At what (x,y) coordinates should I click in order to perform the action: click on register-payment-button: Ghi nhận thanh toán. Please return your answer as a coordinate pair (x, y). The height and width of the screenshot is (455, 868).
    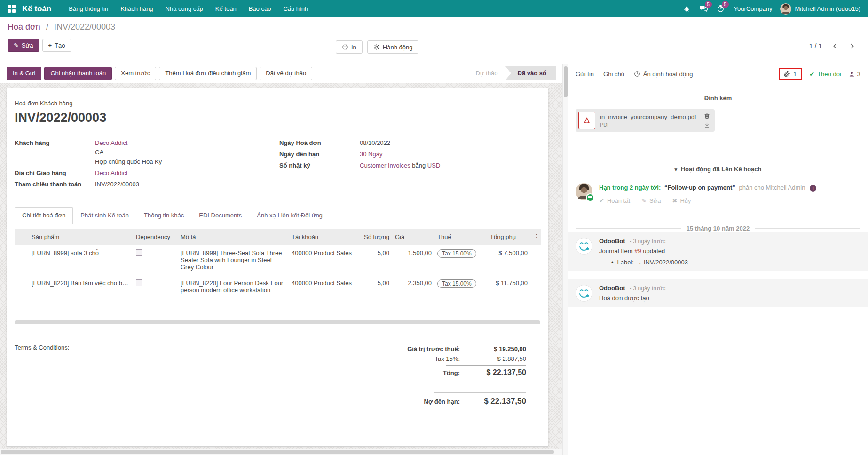
    Looking at the image, I should click on (78, 73).